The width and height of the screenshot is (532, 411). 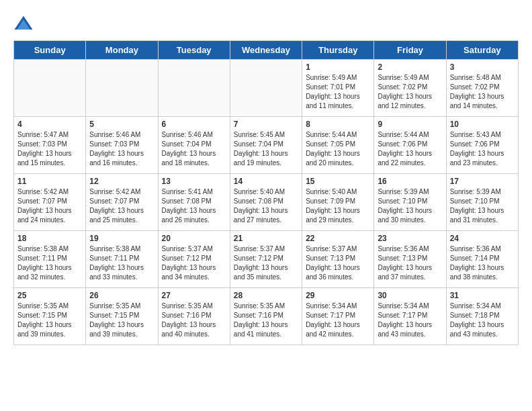 What do you see at coordinates (339, 89) in the screenshot?
I see `calendar-cell: 1Sunrise: 5:49 AM Sunset: 7:01 PM Daylig…` at bounding box center [339, 89].